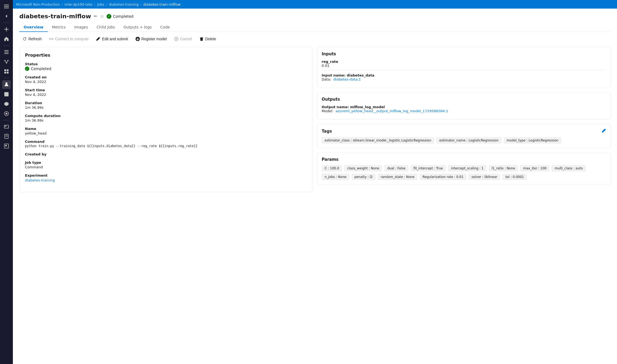 This screenshot has width=617, height=364. What do you see at coordinates (6, 52) in the screenshot?
I see `jobs-icon` at bounding box center [6, 52].